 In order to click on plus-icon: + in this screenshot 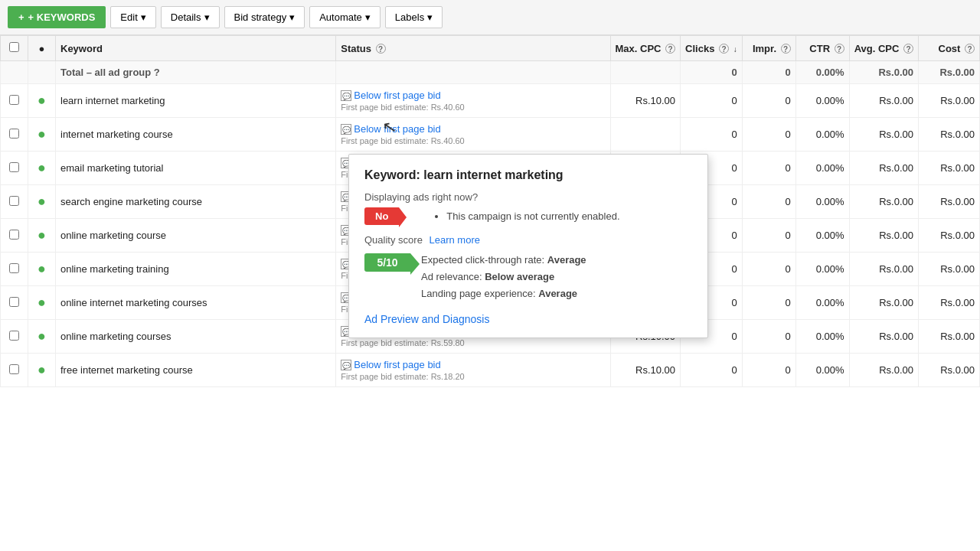, I will do `click(21, 17)`.